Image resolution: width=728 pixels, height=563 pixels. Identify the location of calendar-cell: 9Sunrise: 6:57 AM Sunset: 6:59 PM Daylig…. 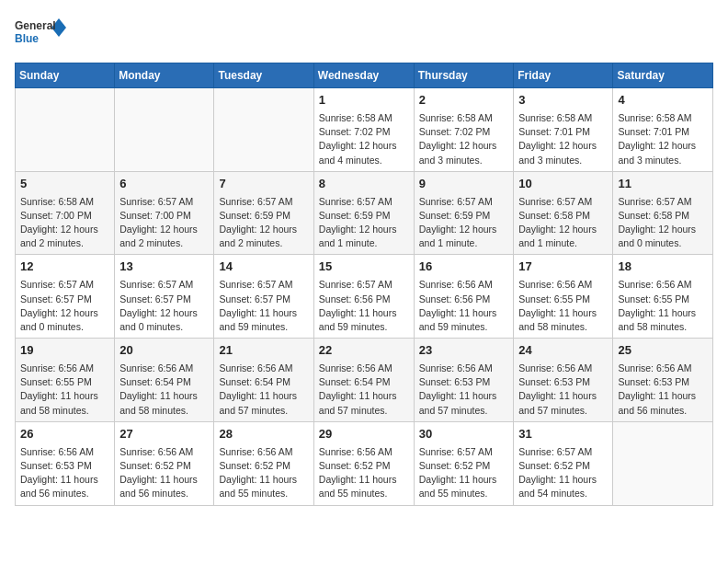
(463, 213).